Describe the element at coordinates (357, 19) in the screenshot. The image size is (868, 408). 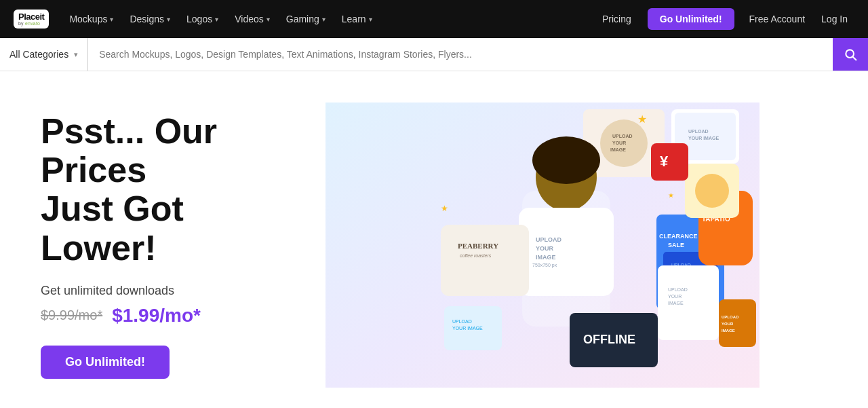
I see `nav-learn: Learn ▾` at that location.